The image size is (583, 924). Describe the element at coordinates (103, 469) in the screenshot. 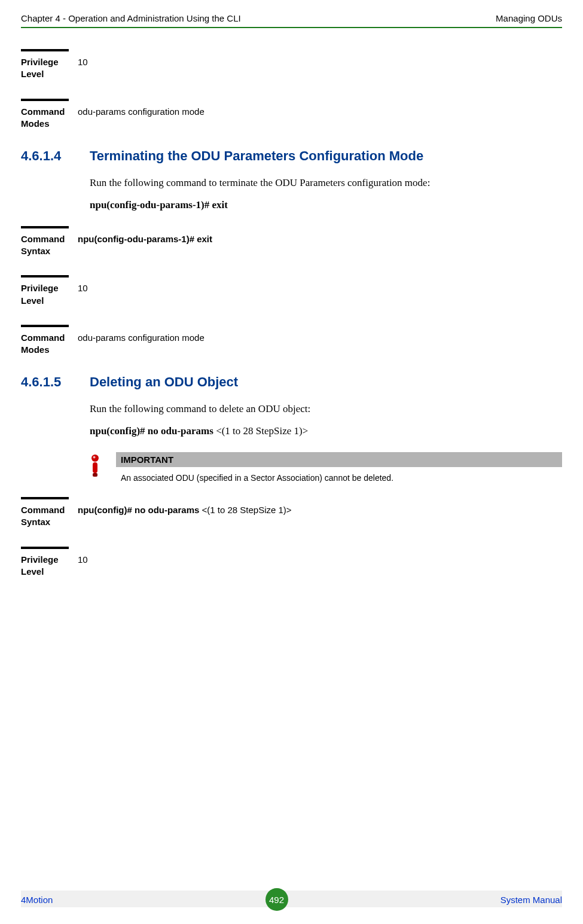

I see `important-icon` at that location.